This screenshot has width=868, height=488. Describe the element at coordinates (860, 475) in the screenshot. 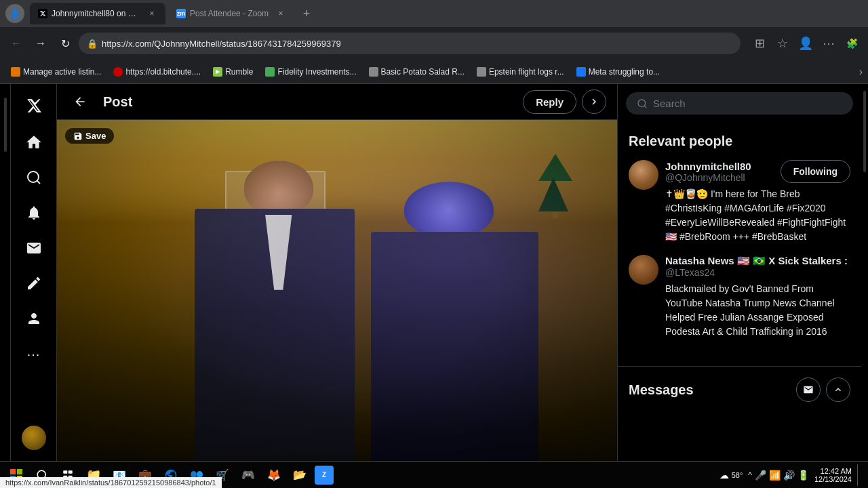

I see `show-desktop-button` at that location.